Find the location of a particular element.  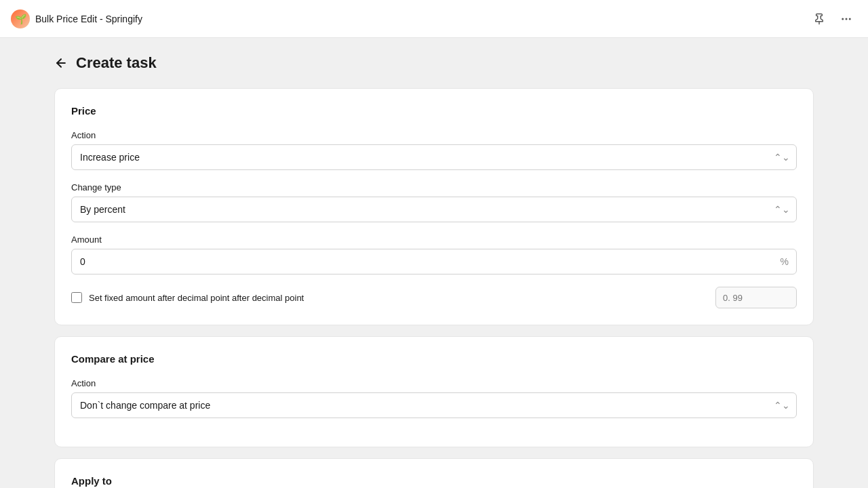

back-icon is located at coordinates (61, 63).